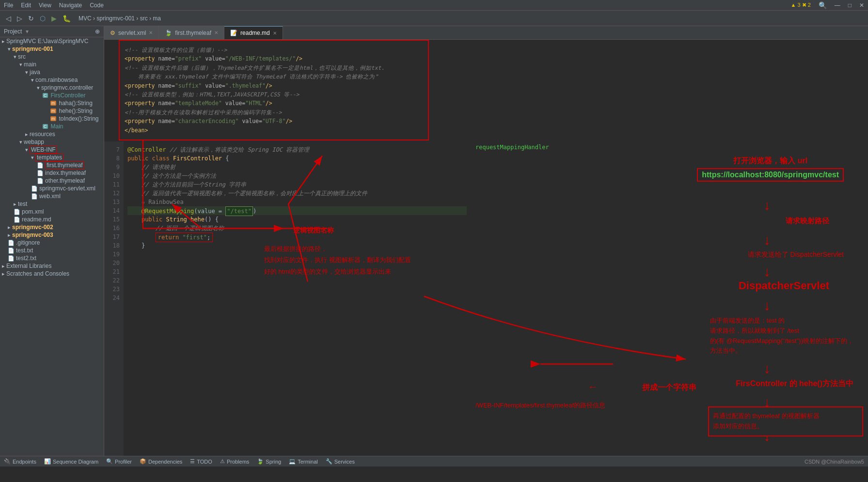 This screenshot has height=482, width=868. Describe the element at coordinates (52, 274) in the screenshot. I see `tree-item-scratches: ▸ Scratches and Consoles` at that location.